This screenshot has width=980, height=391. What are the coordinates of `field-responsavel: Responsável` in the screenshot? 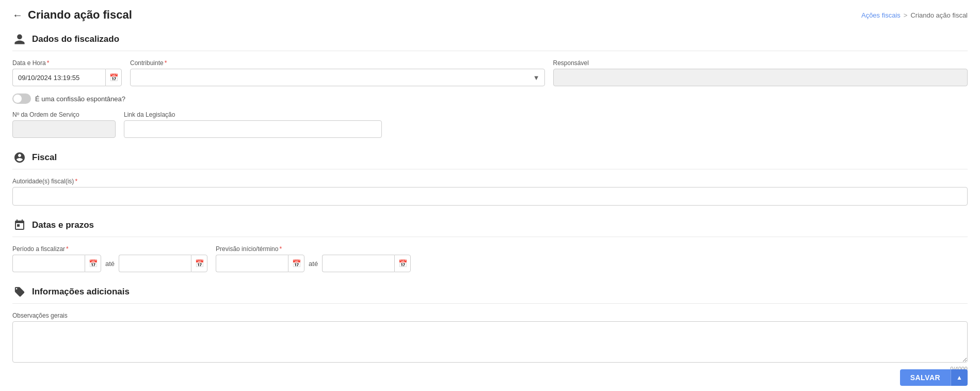 It's located at (761, 73).